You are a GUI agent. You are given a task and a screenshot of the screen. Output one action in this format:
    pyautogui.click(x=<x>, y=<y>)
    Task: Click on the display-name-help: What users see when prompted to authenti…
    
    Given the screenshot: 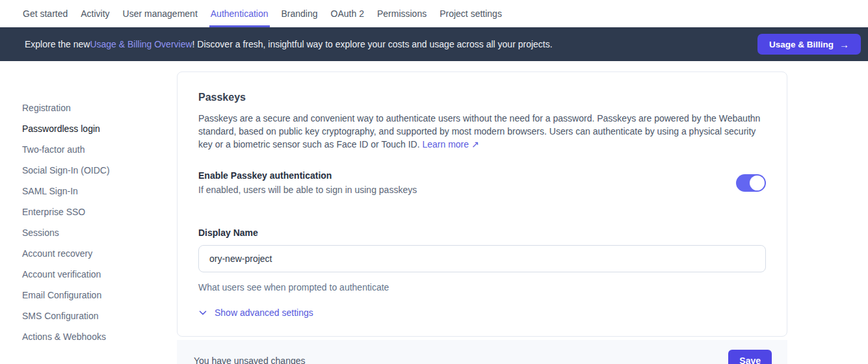 What is the action you would take?
    pyautogui.click(x=482, y=287)
    